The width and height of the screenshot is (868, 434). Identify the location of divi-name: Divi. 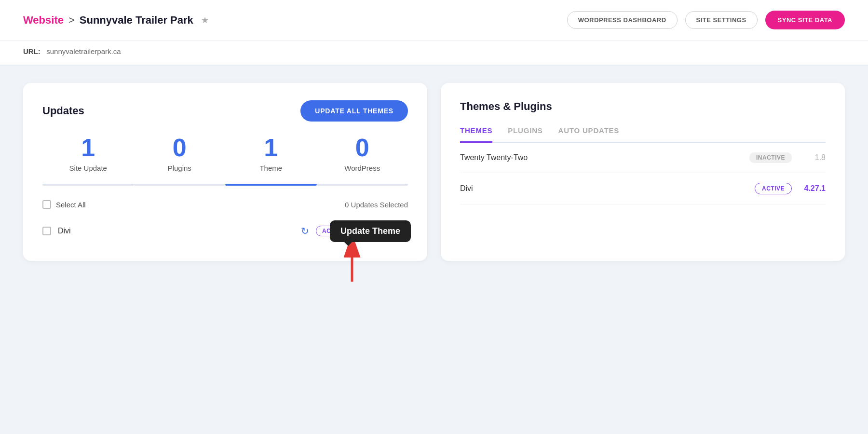
(176, 231).